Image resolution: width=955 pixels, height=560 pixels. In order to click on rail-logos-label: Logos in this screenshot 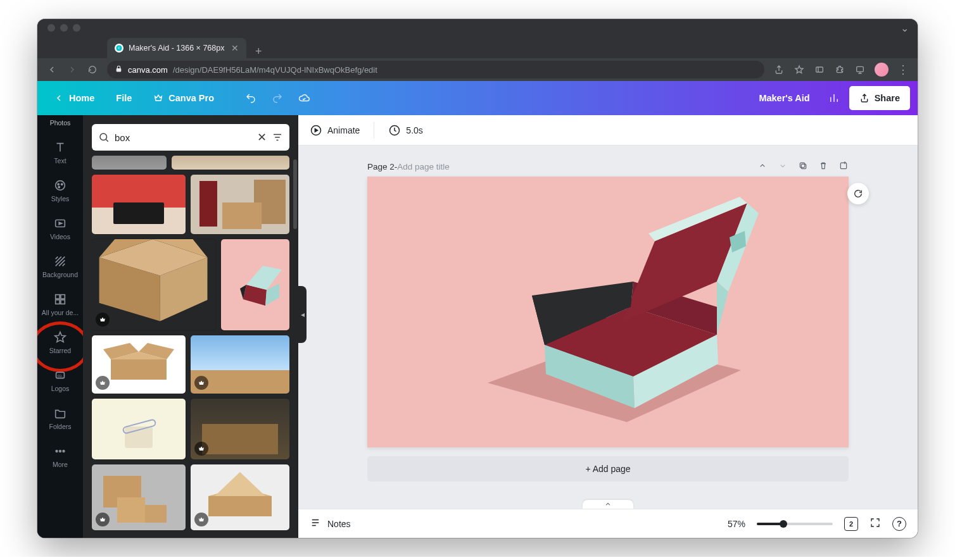, I will do `click(61, 389)`.